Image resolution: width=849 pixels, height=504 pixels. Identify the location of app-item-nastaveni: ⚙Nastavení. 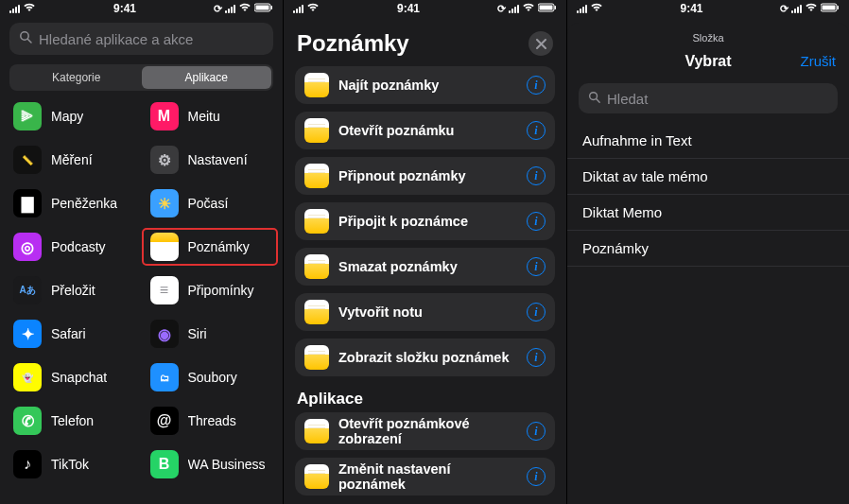
(210, 160).